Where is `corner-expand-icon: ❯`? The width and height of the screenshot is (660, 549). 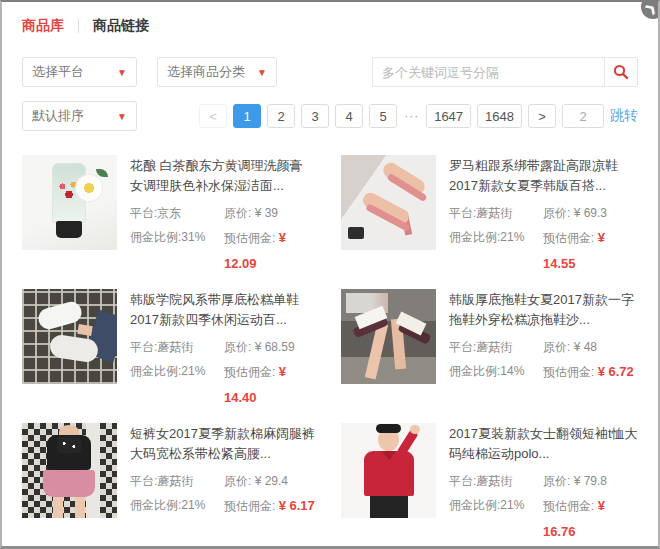 corner-expand-icon: ❯ is located at coordinates (650, 10).